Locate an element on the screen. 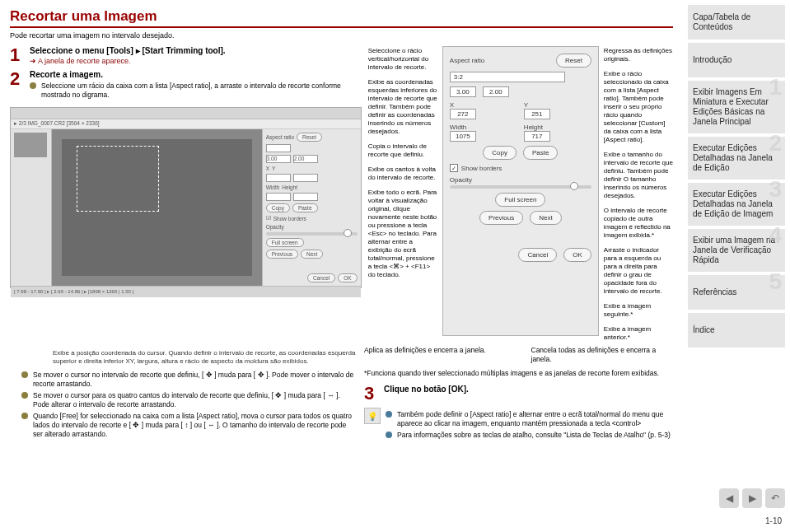 The image size is (790, 532). width-label: Width is located at coordinates (484, 127).